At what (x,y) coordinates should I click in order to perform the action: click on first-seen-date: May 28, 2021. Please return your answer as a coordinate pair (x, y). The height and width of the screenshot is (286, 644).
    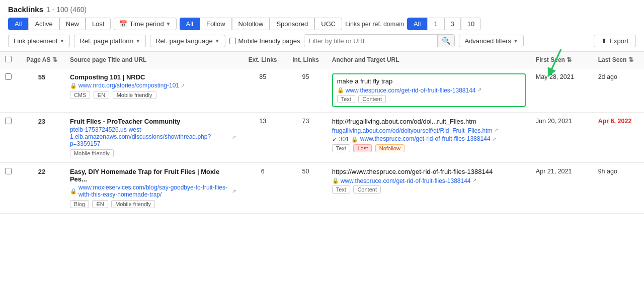
    Looking at the image, I should click on (555, 77).